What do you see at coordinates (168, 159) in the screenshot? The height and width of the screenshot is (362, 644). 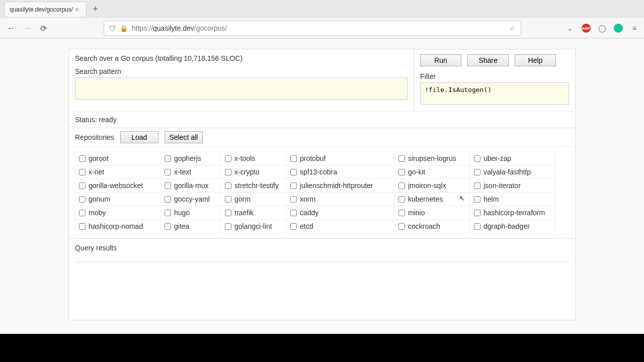 I see `repo-checkbox-gopherjs` at bounding box center [168, 159].